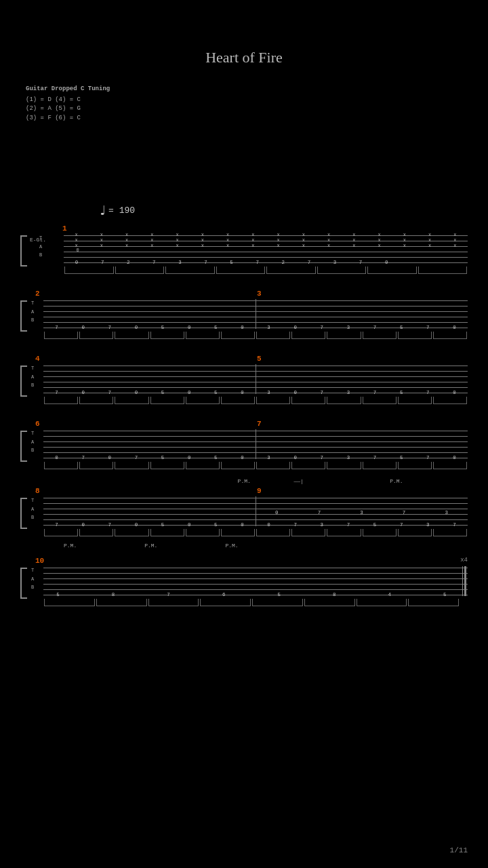 The height and width of the screenshot is (868, 488). What do you see at coordinates (38, 294) in the screenshot?
I see `measure-number-2: 2` at bounding box center [38, 294].